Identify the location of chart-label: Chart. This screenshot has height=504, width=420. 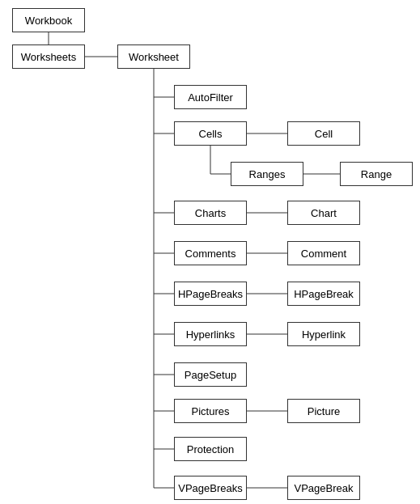
(324, 214).